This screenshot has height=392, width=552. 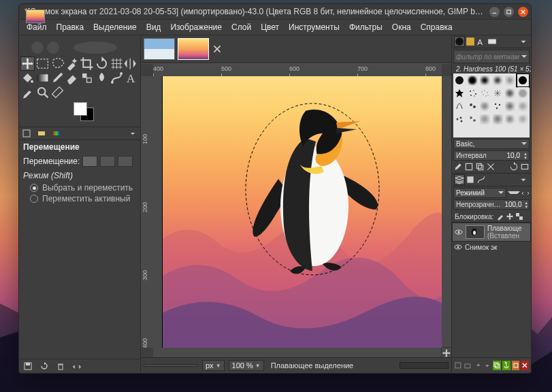 I want to click on menu-help: Справка, so click(x=437, y=27).